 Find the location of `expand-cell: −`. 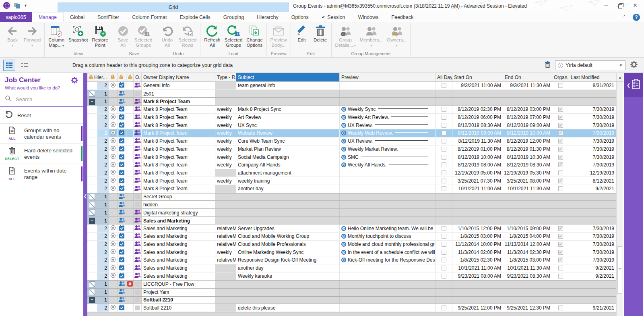

expand-cell: − is located at coordinates (93, 102).